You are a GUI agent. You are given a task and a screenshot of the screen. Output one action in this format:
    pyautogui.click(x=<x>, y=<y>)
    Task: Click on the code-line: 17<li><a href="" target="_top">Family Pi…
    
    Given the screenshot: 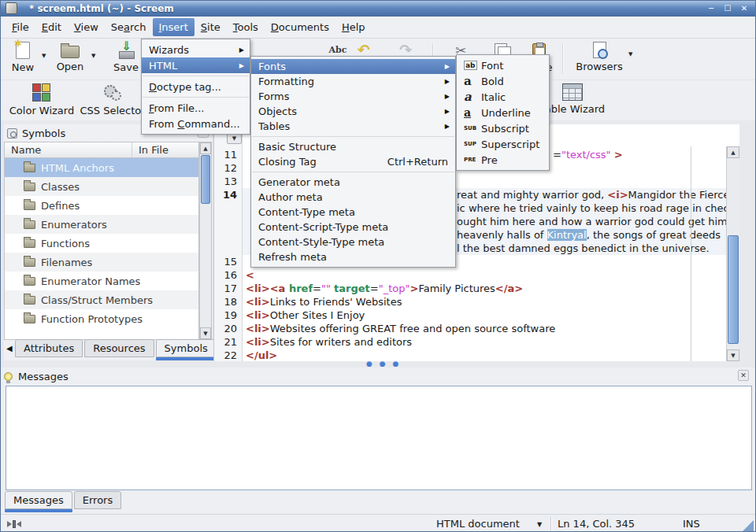 What is the action you would take?
    pyautogui.click(x=470, y=288)
    